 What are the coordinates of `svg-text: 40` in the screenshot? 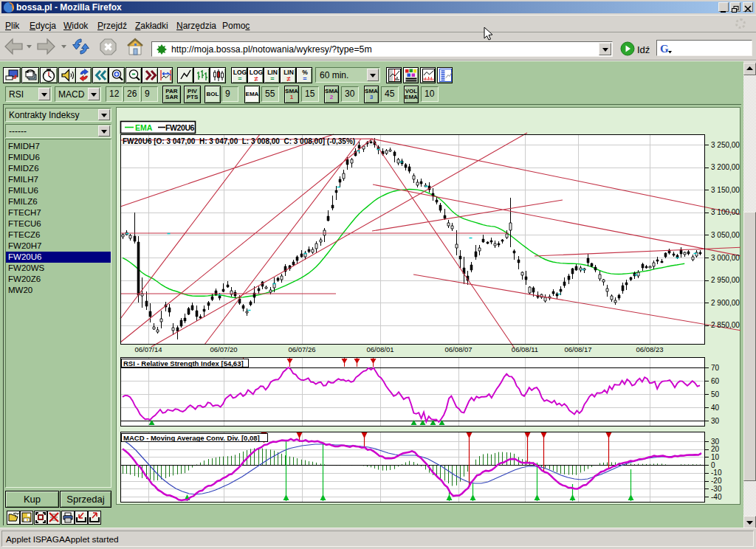 It's located at (715, 407).